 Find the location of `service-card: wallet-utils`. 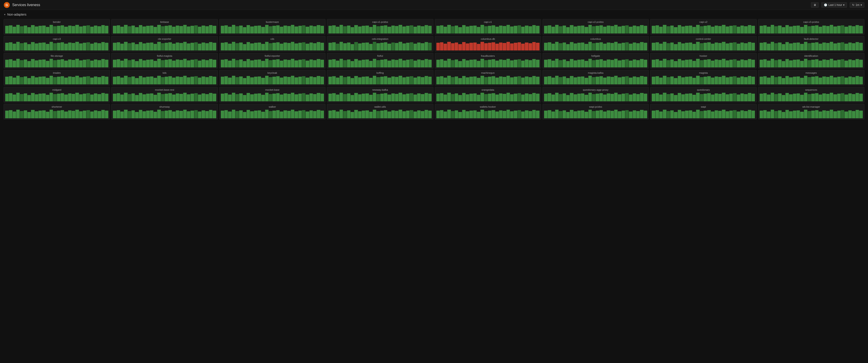

service-card: wallet-utils is located at coordinates (380, 112).